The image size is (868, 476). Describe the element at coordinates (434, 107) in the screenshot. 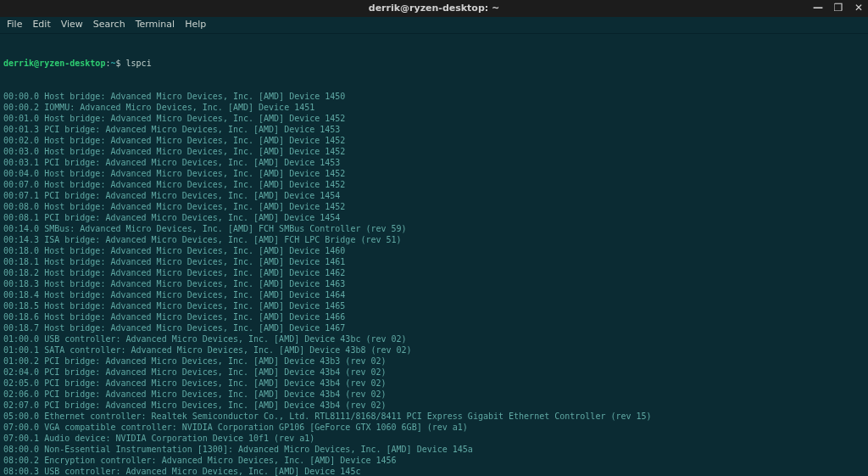

I see `output-line: 00:00.2 IOMMU: Advanced Micro Devices, I…` at that location.